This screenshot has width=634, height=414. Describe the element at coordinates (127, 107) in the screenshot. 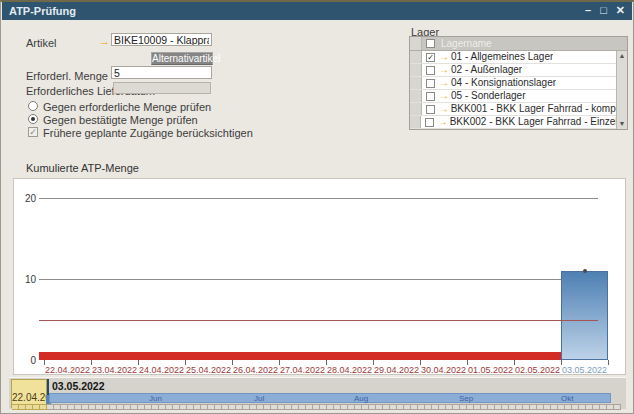

I see `radio-erforderliche-label: Gegen erforderliche Menge prüfen` at that location.